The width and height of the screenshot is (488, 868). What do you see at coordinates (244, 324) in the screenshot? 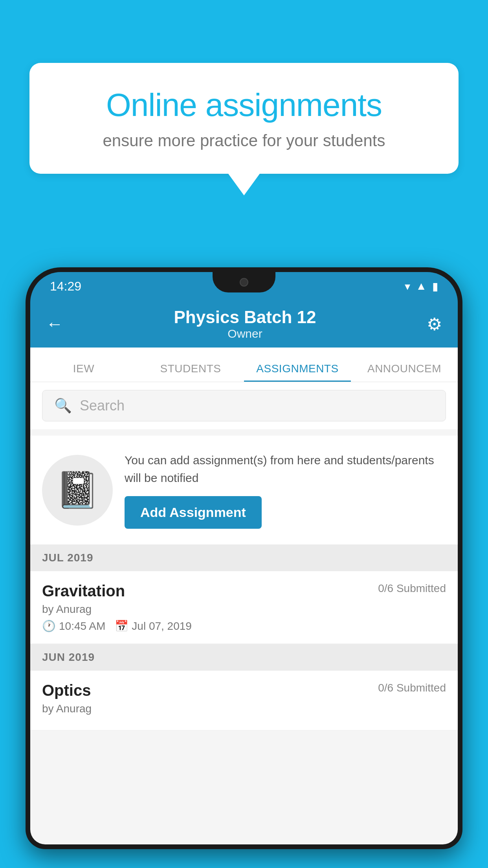
I see `app-header: ← Physics Batch 12 Owner ⚙` at bounding box center [244, 324].